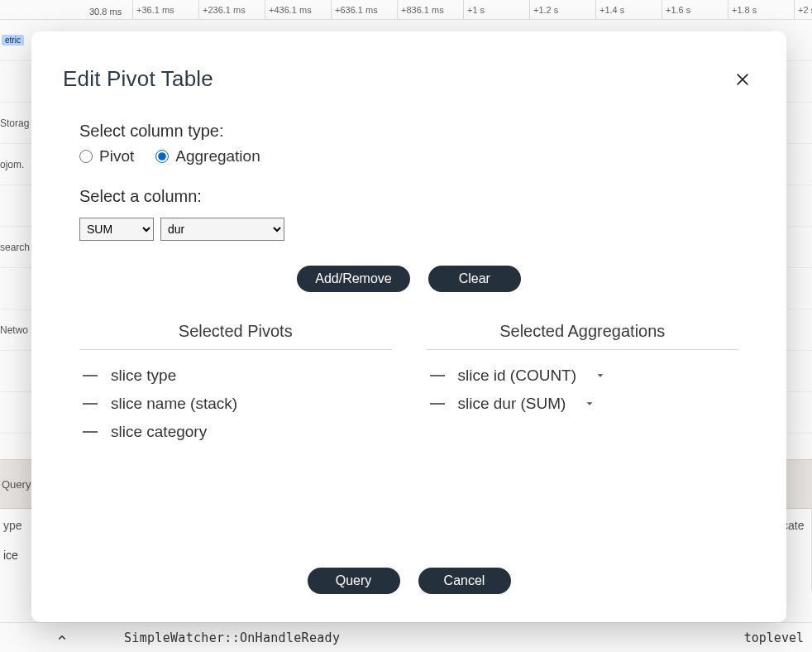  Describe the element at coordinates (803, 10) in the screenshot. I see `ruler-tick: +2 s` at that location.